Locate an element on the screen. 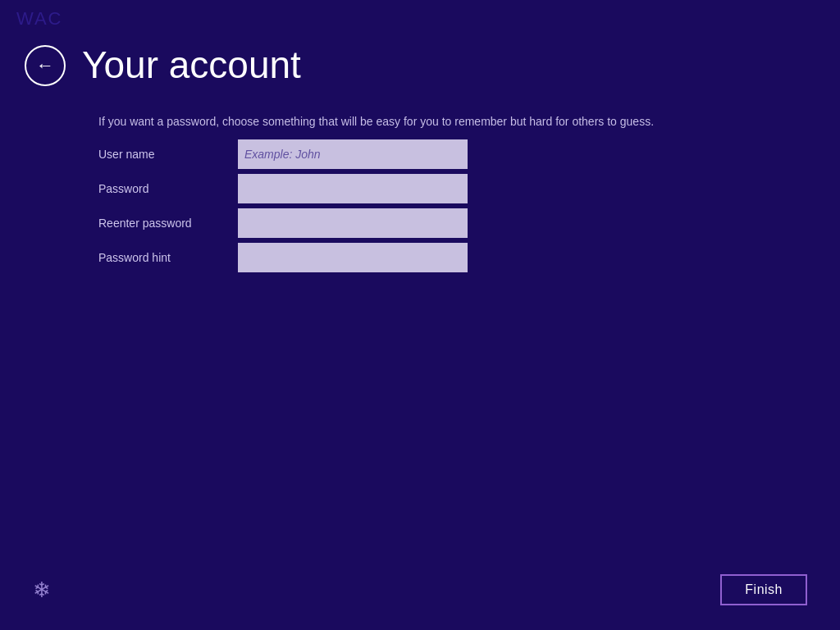  password-hint-input is located at coordinates (353, 258).